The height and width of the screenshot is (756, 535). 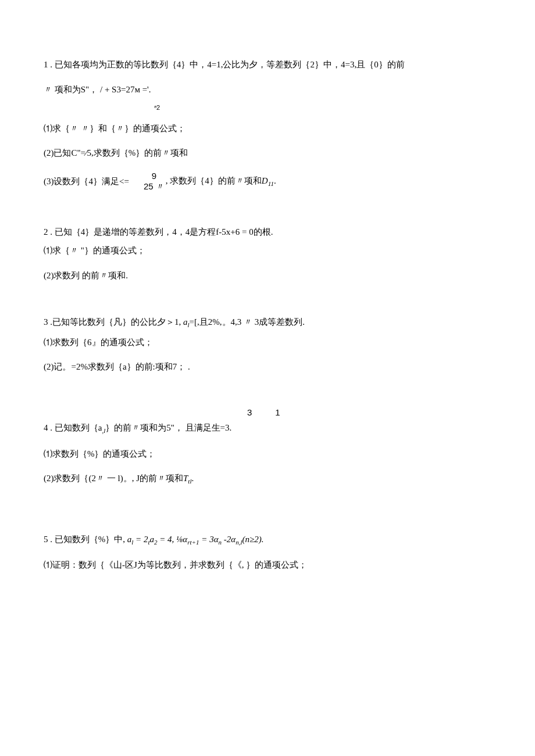 I want to click on p4-line1: 4 . 已知数列｛a,l｝的前〃项和为5"， 且满足生=3., so click(x=268, y=429).